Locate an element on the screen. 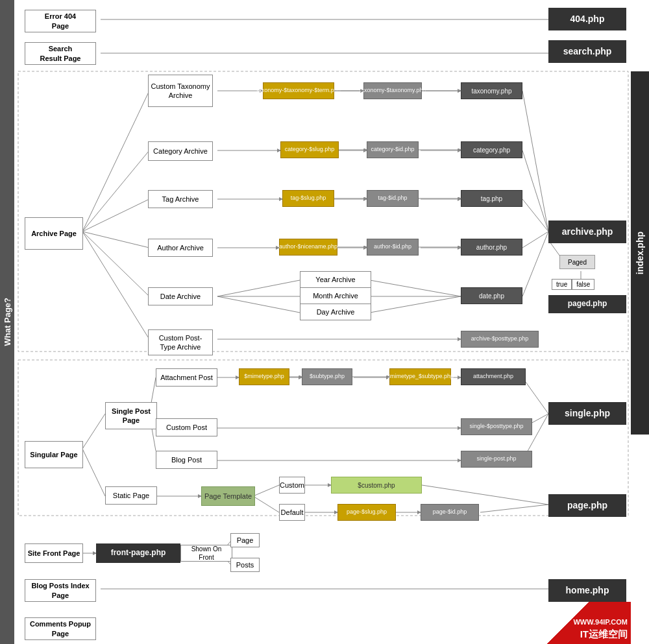  arrow-tax2 is located at coordinates (443, 91).